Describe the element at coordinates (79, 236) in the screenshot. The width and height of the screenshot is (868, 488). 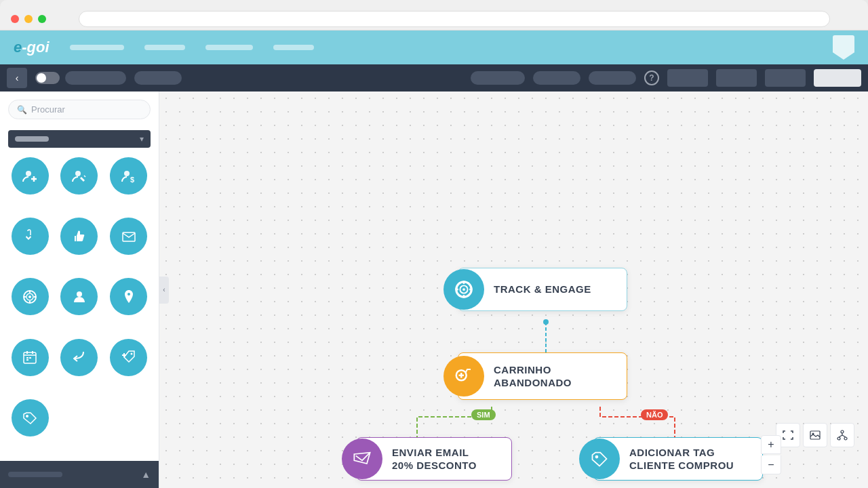
I see `like-icon` at that location.